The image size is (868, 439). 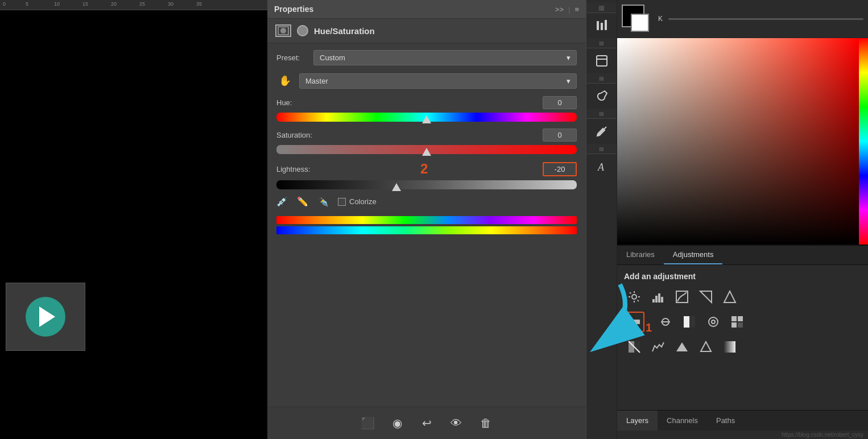 What do you see at coordinates (640, 255) in the screenshot?
I see `libraries-tab: Libraries` at bounding box center [640, 255].